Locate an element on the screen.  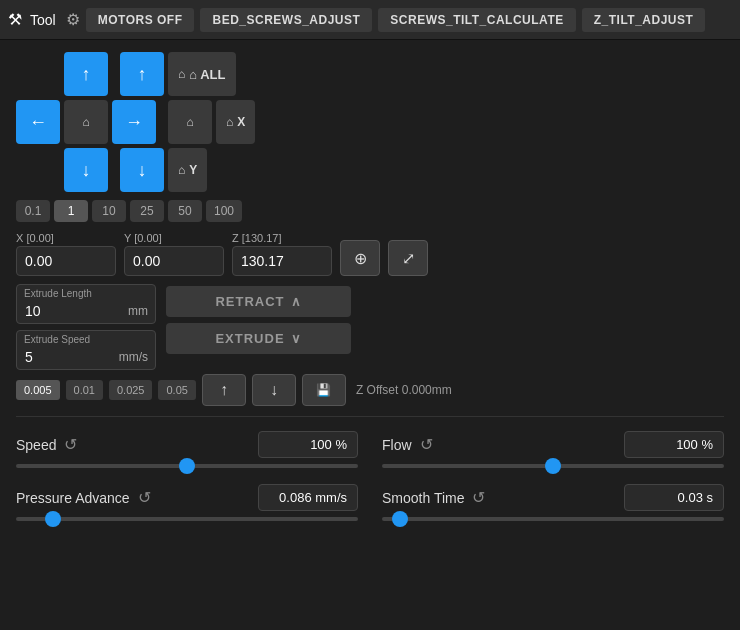
x-coord-input is located at coordinates (66, 261).